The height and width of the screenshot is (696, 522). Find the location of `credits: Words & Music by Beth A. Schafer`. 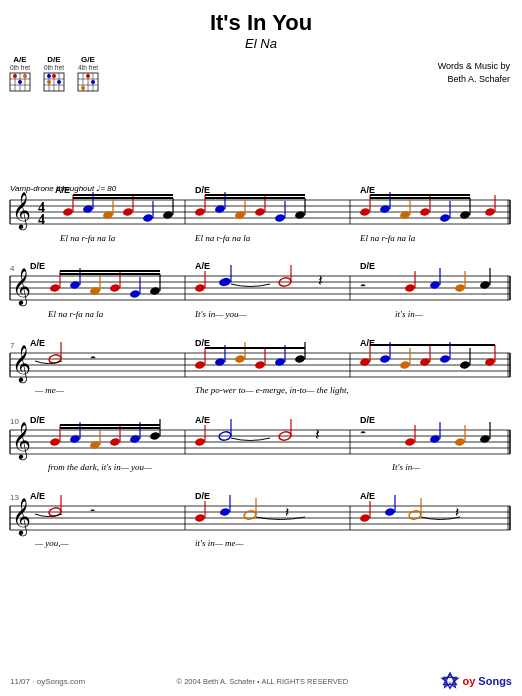

credits: Words & Music by Beth A. Schafer is located at coordinates (474, 72).